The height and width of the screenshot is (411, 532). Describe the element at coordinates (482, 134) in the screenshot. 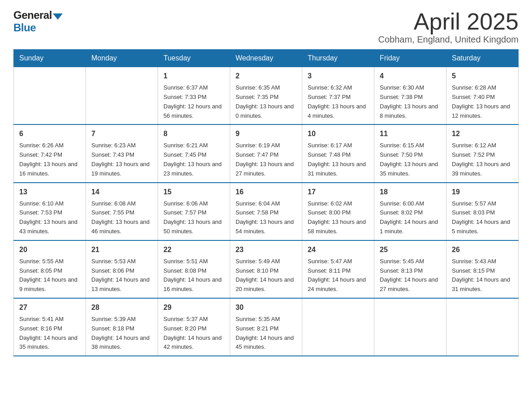

I see `day-number: 12` at that location.